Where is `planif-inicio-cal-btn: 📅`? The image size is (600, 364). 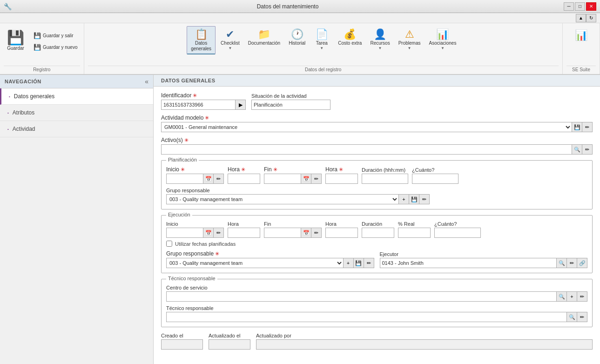
planif-inicio-cal-btn: 📅 is located at coordinates (209, 179).